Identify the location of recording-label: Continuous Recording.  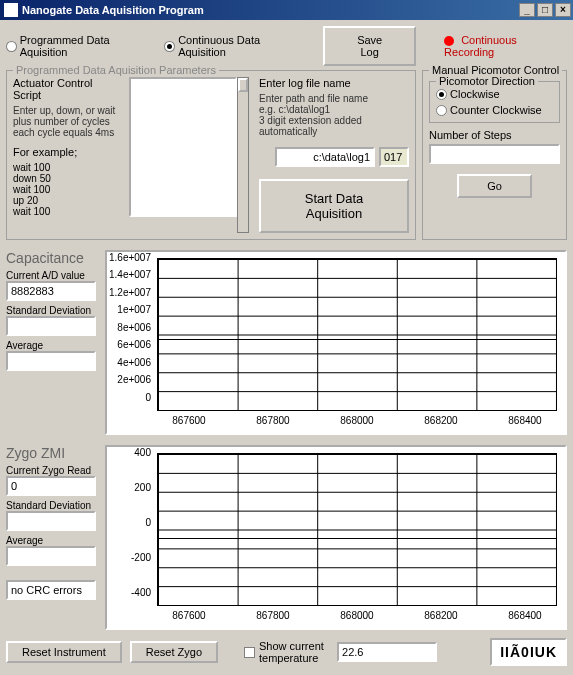
(480, 46).